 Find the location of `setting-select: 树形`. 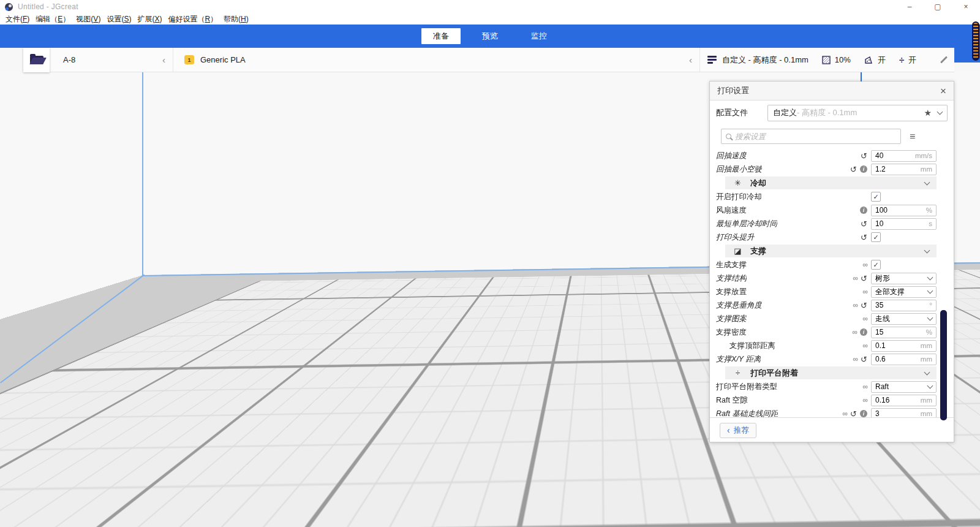

setting-select: 树形 is located at coordinates (904, 278).